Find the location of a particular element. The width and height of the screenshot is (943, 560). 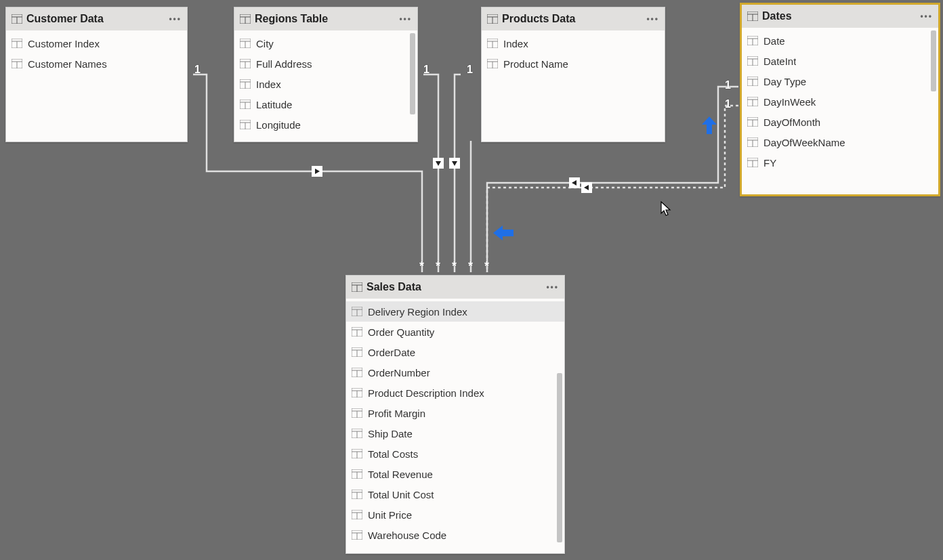

field-label: Longitude is located at coordinates (278, 125).